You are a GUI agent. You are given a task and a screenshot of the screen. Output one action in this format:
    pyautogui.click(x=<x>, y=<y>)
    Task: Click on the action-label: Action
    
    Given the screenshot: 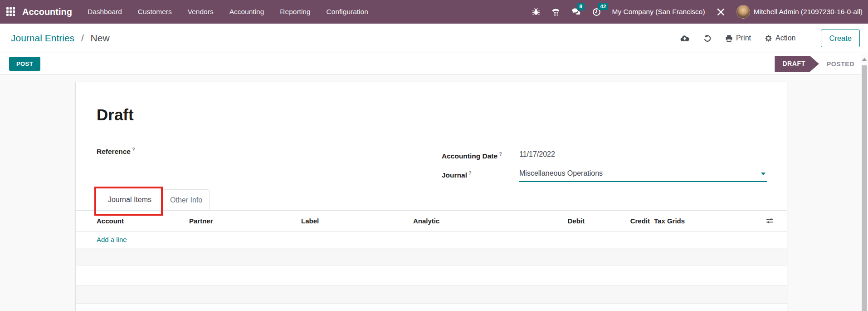 What is the action you would take?
    pyautogui.click(x=785, y=38)
    